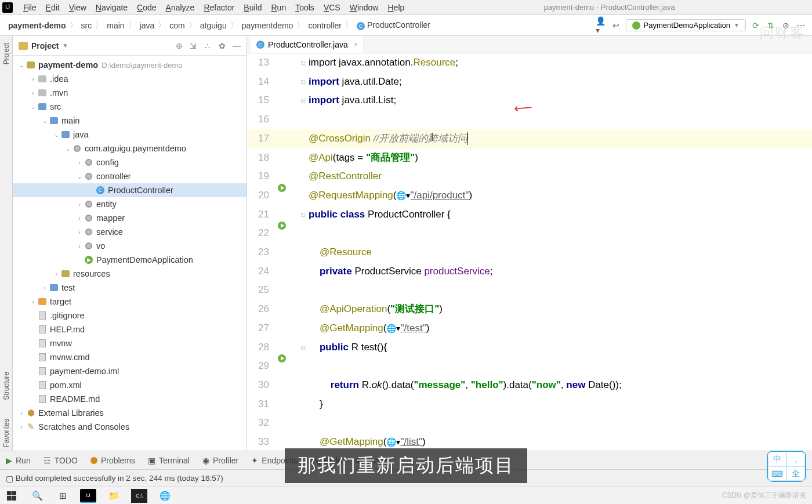  I want to click on code-line-14: 14⊟import java.util.Date;, so click(530, 82).